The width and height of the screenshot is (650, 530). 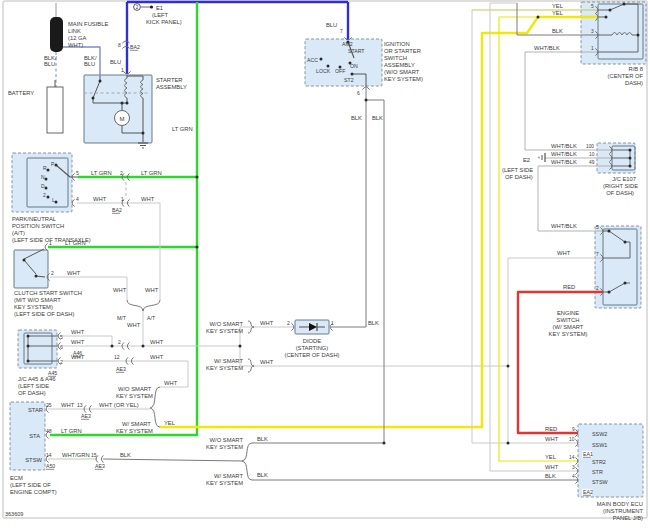 What do you see at coordinates (574, 430) in the screenshot?
I see `label-9: 9` at bounding box center [574, 430].